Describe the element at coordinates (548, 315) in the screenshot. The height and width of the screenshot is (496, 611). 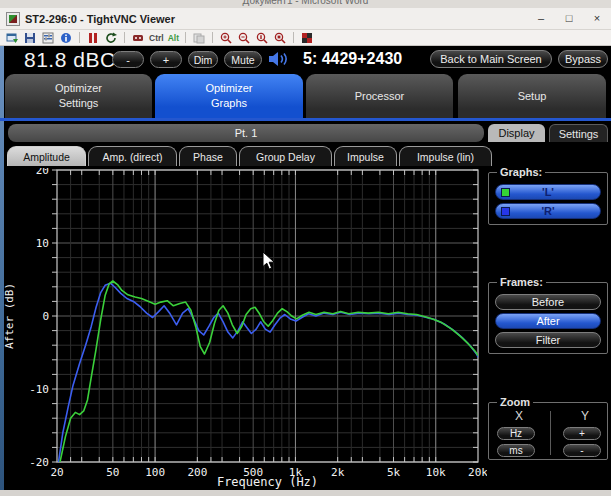
I see `frames-group: Frames: Before After Filter` at that location.